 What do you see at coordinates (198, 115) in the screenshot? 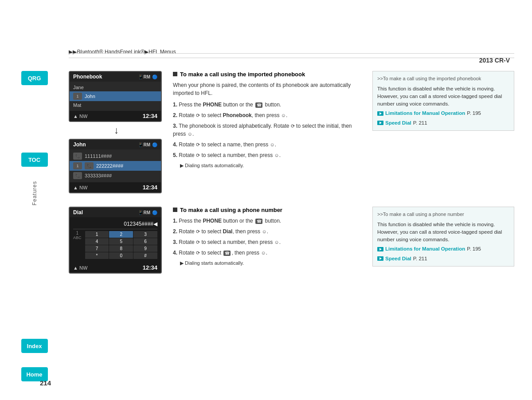
I see `rotate-icon: ⟳` at bounding box center [198, 115].